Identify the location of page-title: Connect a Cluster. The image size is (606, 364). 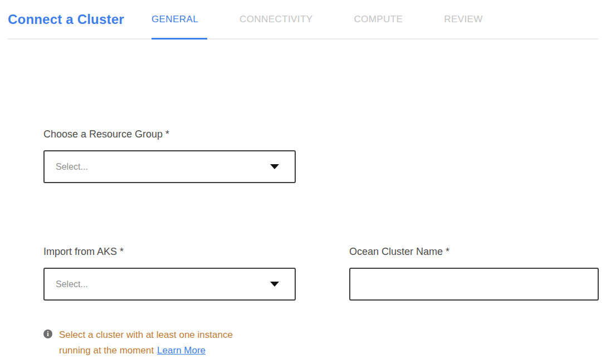
(80, 19).